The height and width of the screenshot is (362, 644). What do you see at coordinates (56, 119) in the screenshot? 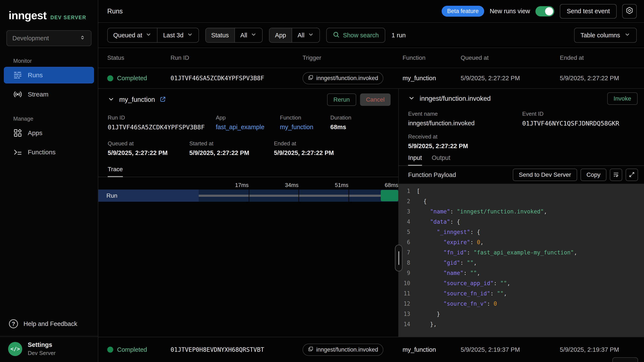
I see `sidebar-section-manage: Manage` at bounding box center [56, 119].